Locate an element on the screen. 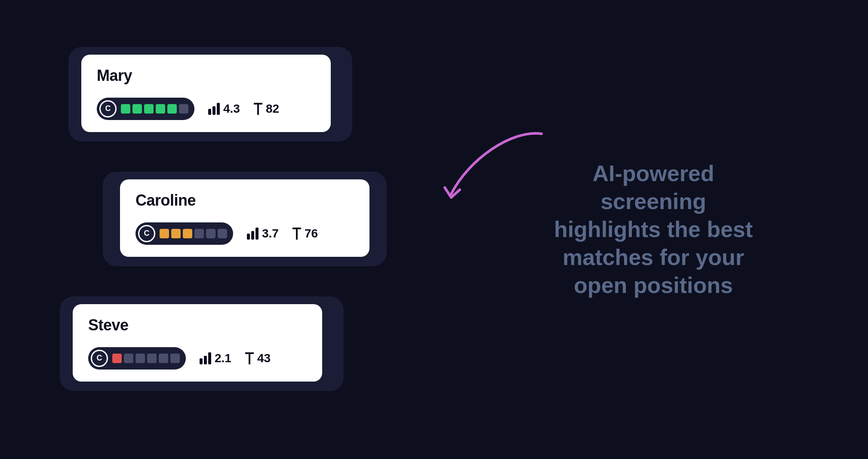 The width and height of the screenshot is (868, 459). score-bars-mary is located at coordinates (155, 109).